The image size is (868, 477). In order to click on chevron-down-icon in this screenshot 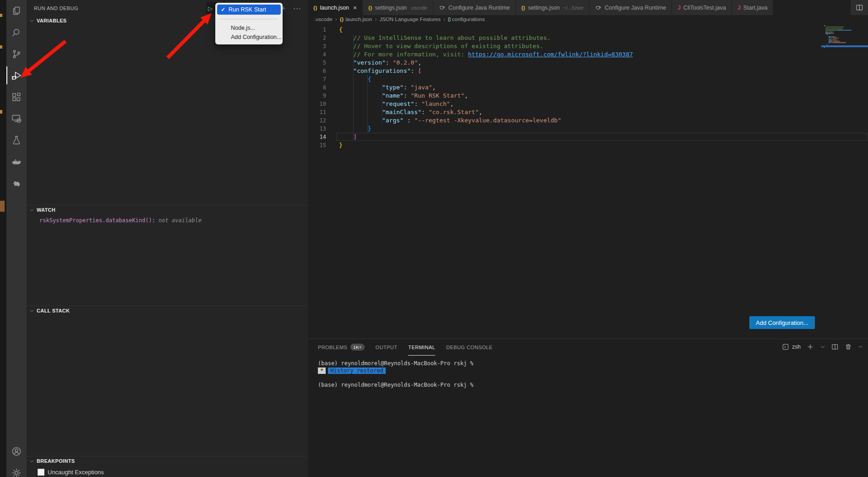, I will do `click(32, 21)`.